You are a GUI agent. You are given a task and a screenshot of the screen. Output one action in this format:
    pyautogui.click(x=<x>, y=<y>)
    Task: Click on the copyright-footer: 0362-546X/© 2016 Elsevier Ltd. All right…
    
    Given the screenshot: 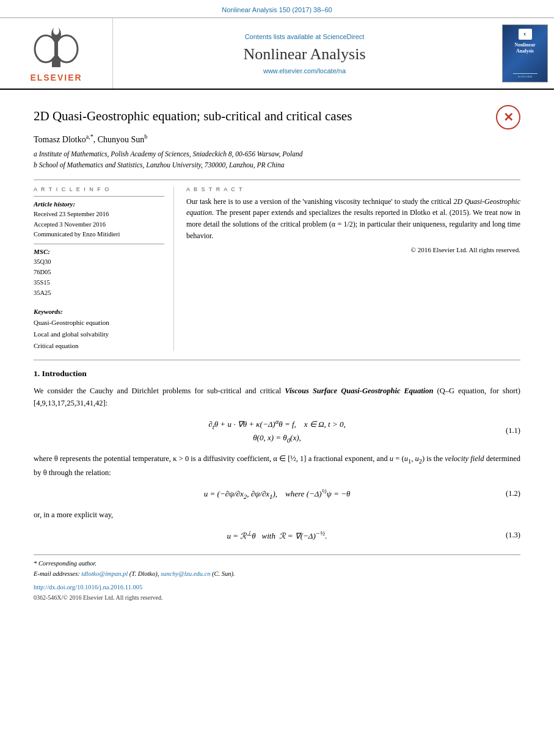 What is the action you would take?
    pyautogui.click(x=277, y=597)
    